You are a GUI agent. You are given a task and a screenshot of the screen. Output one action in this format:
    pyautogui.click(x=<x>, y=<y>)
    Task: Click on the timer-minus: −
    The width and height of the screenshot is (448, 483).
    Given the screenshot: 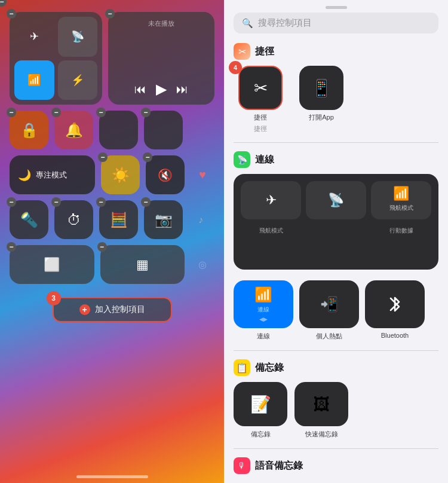 What is the action you would take?
    pyautogui.click(x=56, y=202)
    